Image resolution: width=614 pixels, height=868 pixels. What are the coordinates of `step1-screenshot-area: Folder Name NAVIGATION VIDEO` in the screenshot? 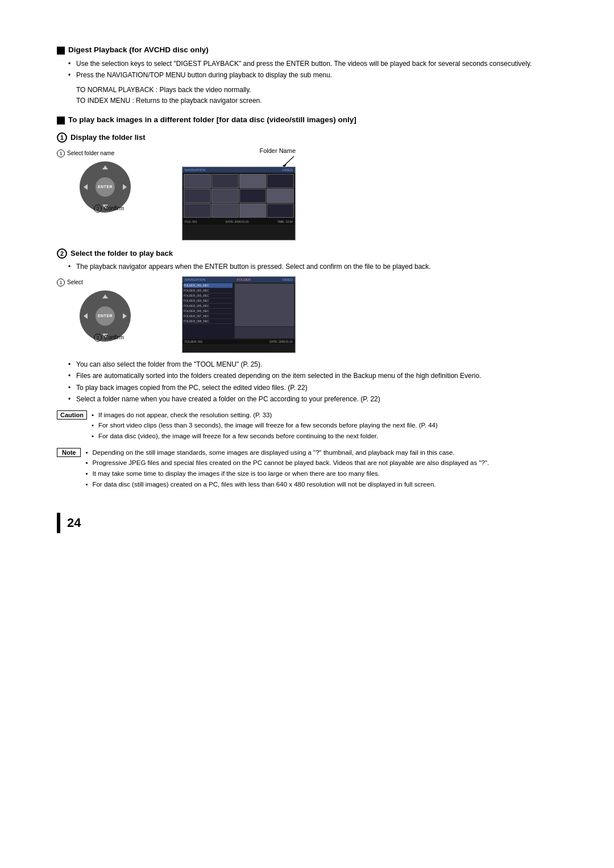 It's located at (239, 194).